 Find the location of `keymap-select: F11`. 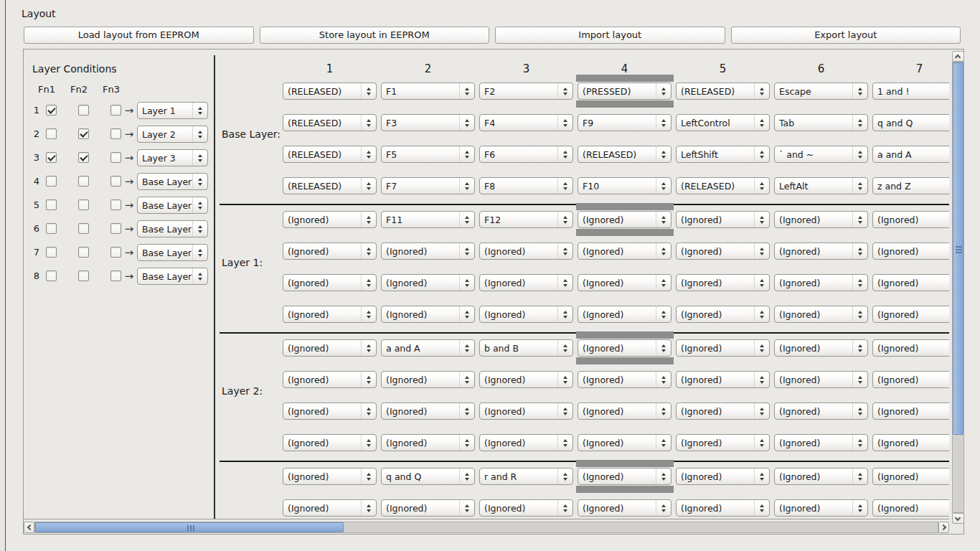

keymap-select: F11 is located at coordinates (428, 220).